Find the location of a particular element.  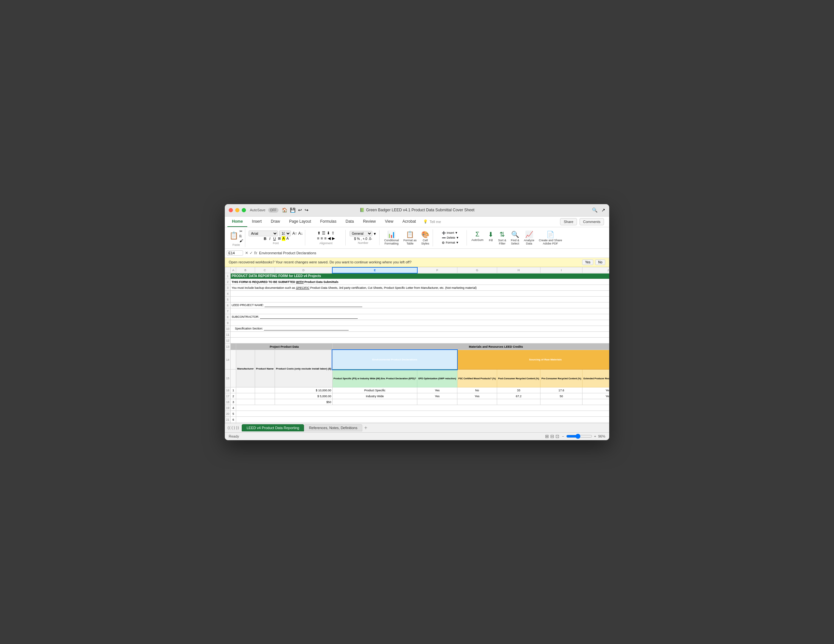

cell-cost-3: $50 is located at coordinates (303, 402).